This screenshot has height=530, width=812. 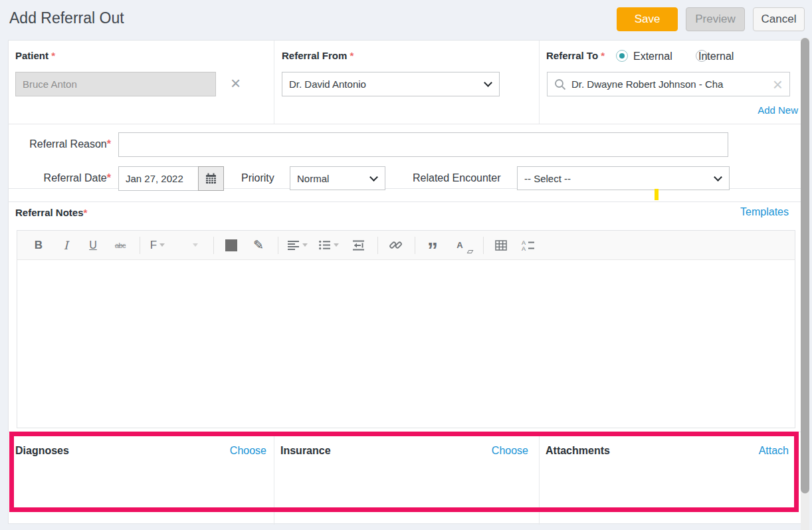 What do you see at coordinates (194, 245) in the screenshot?
I see `font-size-icon` at bounding box center [194, 245].